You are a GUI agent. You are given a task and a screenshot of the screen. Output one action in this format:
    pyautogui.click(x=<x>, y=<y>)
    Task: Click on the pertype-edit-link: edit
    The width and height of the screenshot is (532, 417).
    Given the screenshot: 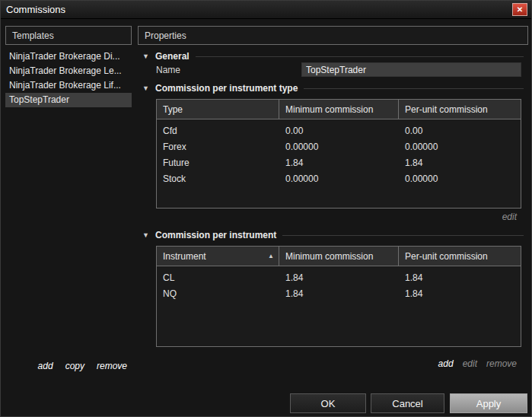 What is the action you would take?
    pyautogui.click(x=510, y=217)
    